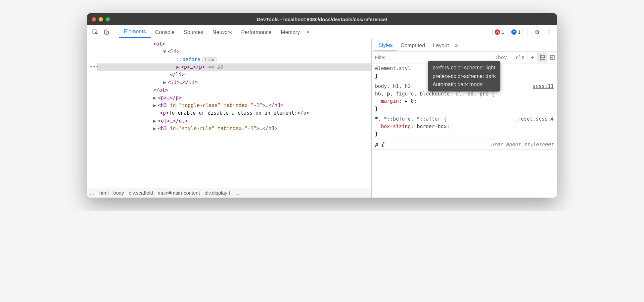 Image resolution: width=644 pixels, height=302 pixels. What do you see at coordinates (464, 45) in the screenshot?
I see `styles-tabs: Styles Computed Layout »` at bounding box center [464, 45].